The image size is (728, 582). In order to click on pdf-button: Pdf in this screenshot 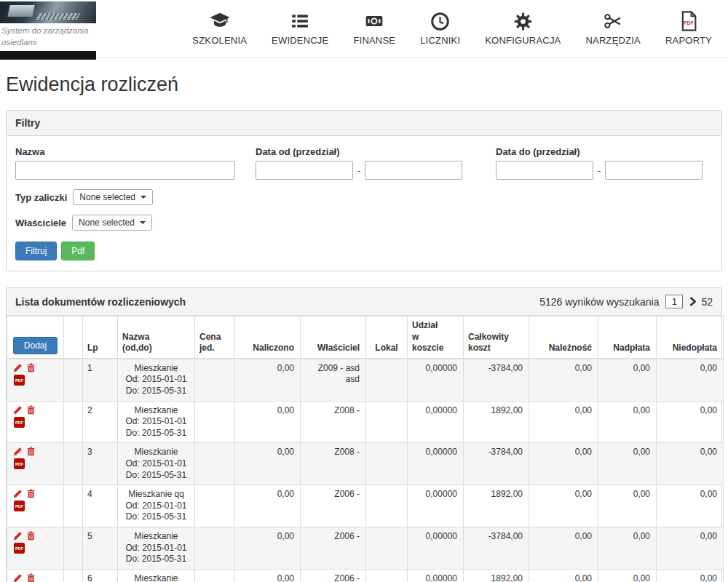, I will do `click(78, 251)`.